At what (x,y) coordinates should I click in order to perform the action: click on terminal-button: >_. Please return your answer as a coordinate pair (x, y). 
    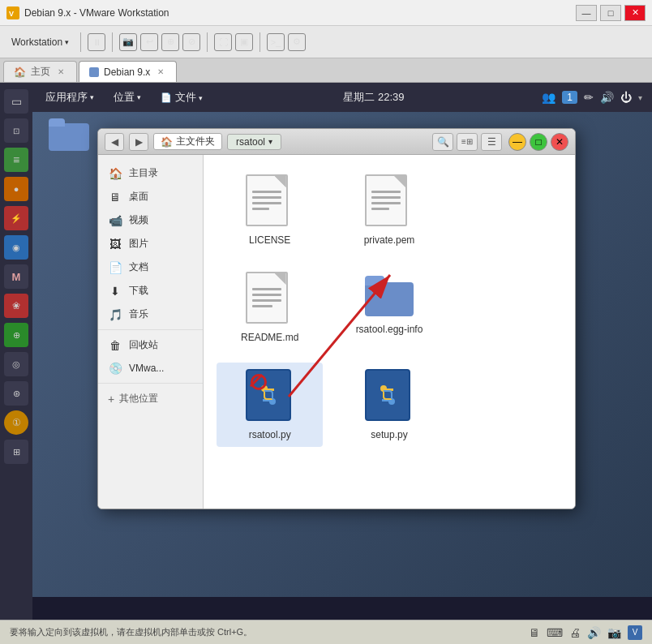
    Looking at the image, I should click on (276, 42).